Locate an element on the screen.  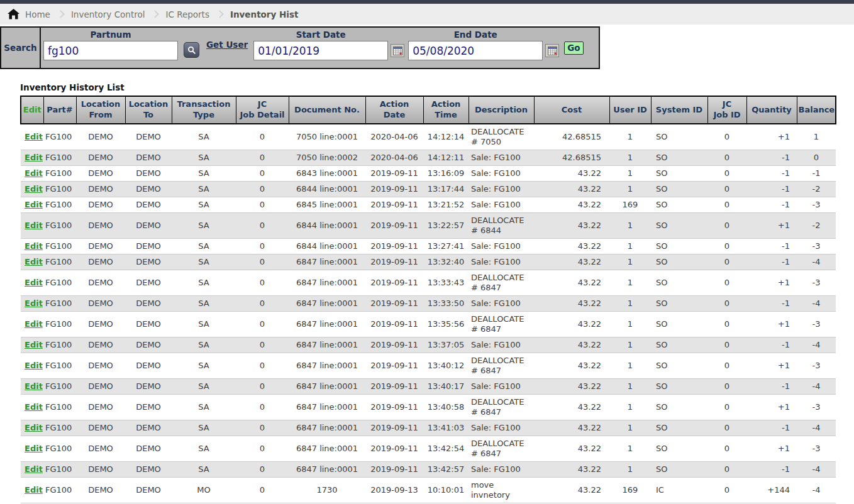
chevron-right-icon is located at coordinates (220, 14).